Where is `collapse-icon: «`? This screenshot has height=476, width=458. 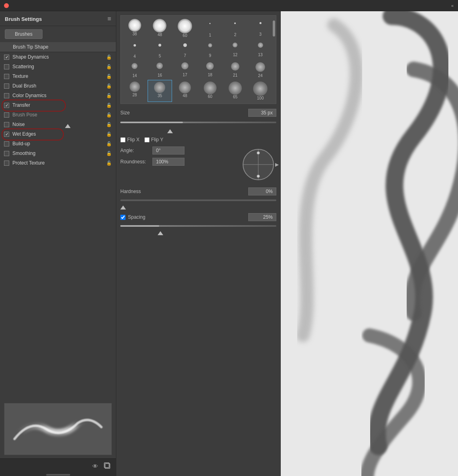
collapse-icon: « is located at coordinates (452, 6).